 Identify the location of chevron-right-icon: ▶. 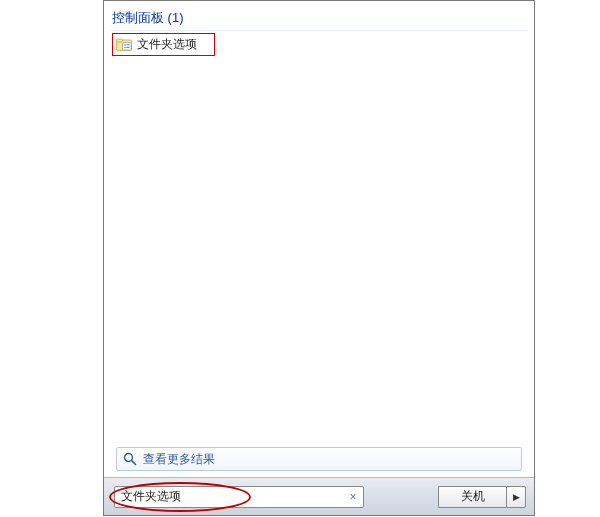
(516, 497).